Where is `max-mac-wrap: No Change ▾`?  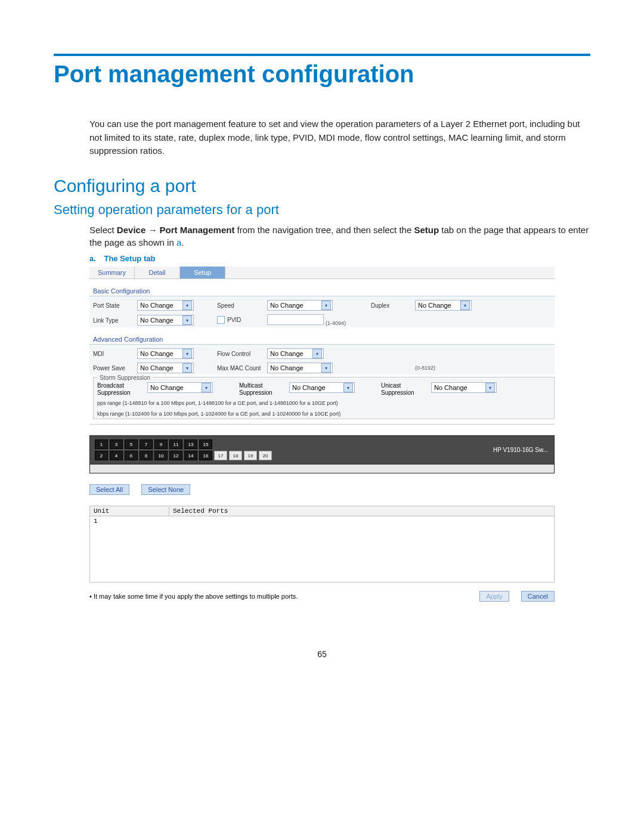
max-mac-wrap: No Change ▾ is located at coordinates (318, 368).